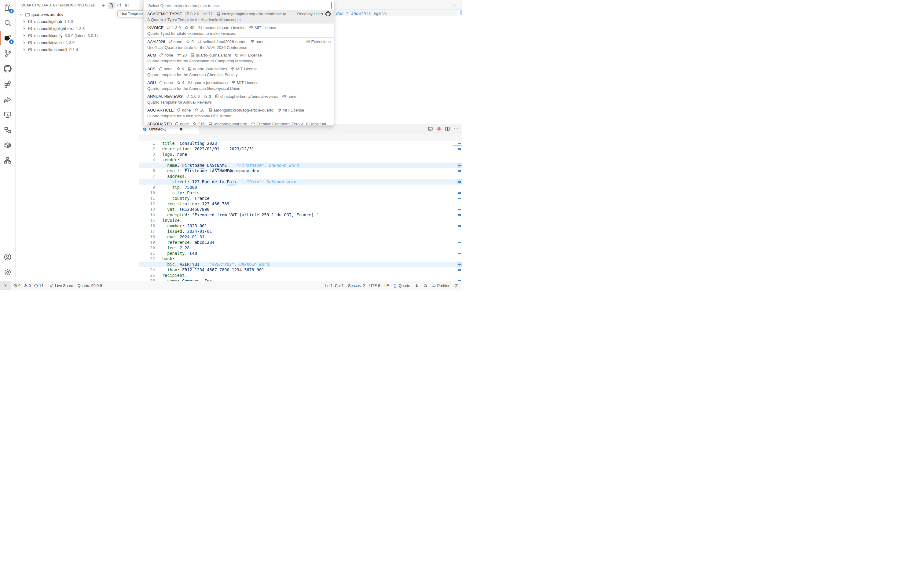 The height and width of the screenshot is (580, 924). What do you see at coordinates (49, 43) in the screenshot?
I see `extension-name: mcanouil/invoice` at bounding box center [49, 43].